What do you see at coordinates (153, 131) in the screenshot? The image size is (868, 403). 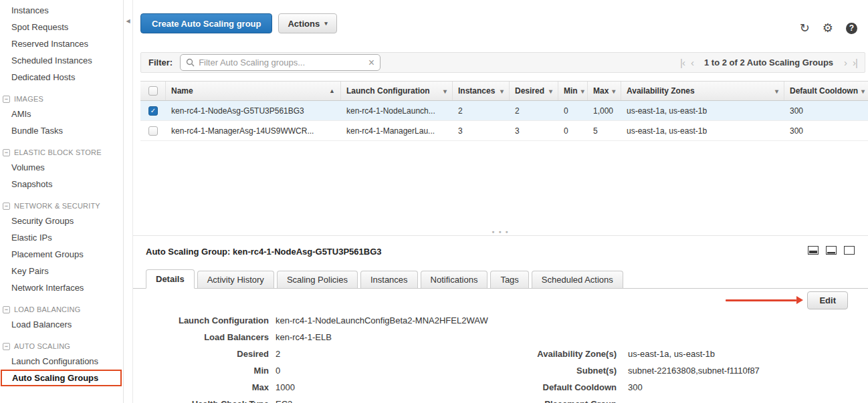 I see `row-checkbox` at bounding box center [153, 131].